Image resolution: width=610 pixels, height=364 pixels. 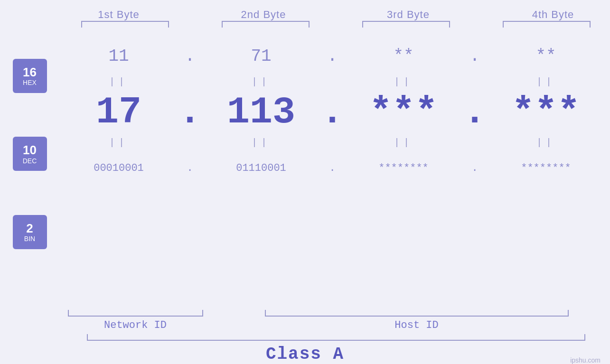 What do you see at coordinates (266, 24) in the screenshot?
I see `bracket-byte2` at bounding box center [266, 24].